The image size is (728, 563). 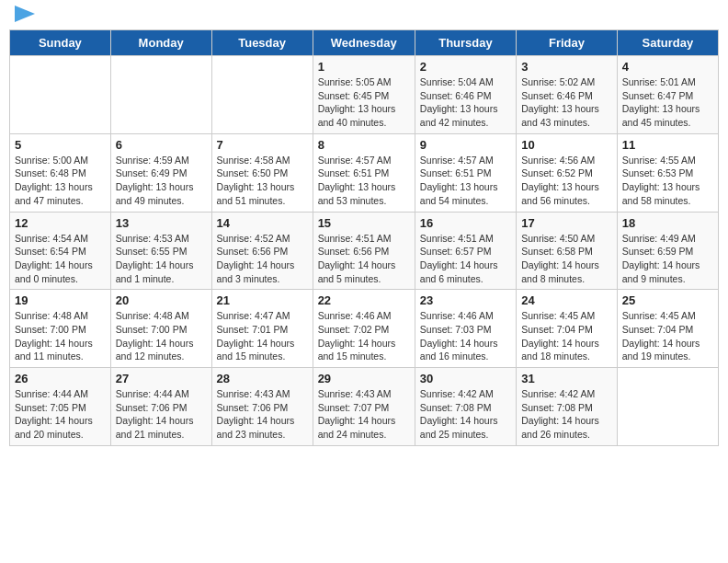 What do you see at coordinates (667, 350) in the screenshot?
I see `cell-info: Daylight: 14 hours and 19 minutes.` at bounding box center [667, 350].